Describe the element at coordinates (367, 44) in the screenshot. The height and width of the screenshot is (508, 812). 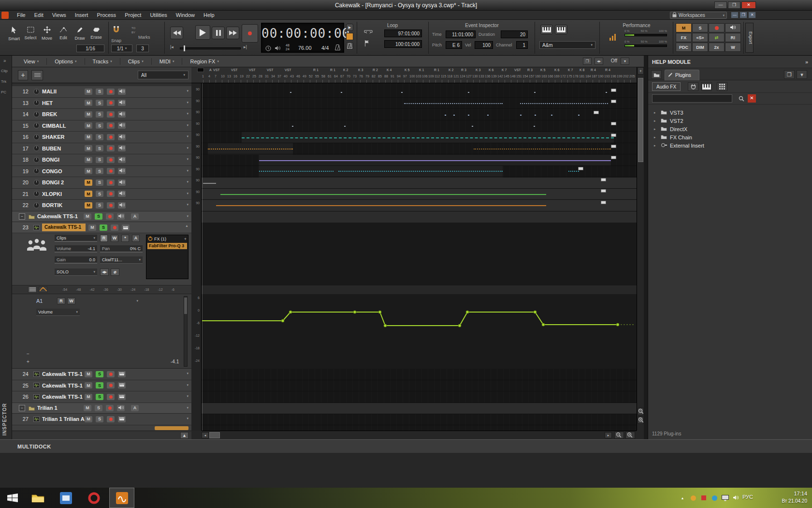
I see `loop-marker-icon` at that location.